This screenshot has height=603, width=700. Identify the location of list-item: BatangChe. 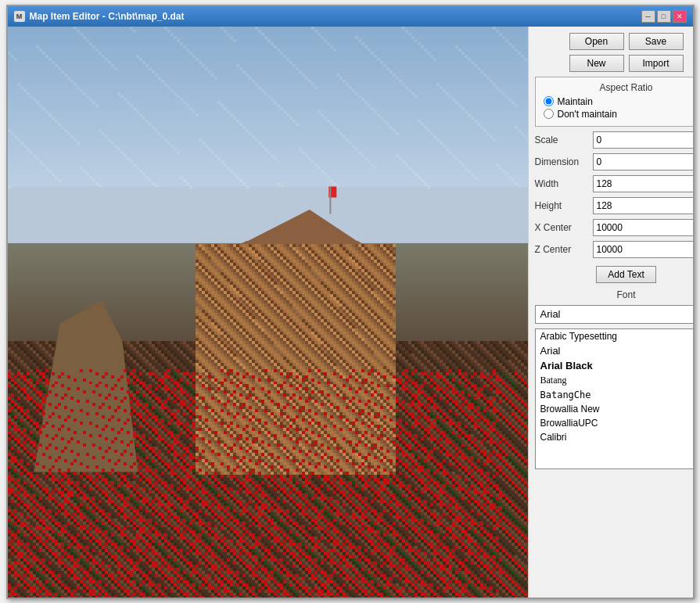
(615, 395).